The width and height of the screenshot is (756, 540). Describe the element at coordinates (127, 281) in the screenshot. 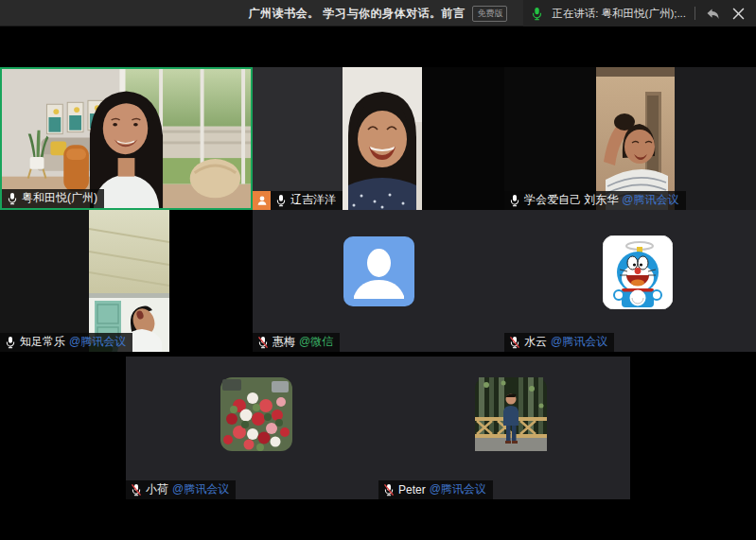

I see `video-tile-zhizuchangle: 知足常乐 @腾讯会议` at that location.